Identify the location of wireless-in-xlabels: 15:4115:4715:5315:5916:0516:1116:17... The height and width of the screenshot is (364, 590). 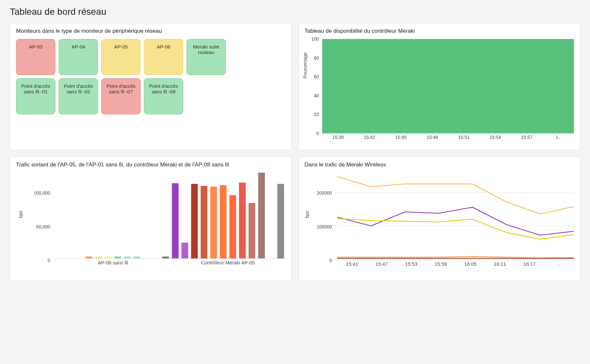
(456, 266).